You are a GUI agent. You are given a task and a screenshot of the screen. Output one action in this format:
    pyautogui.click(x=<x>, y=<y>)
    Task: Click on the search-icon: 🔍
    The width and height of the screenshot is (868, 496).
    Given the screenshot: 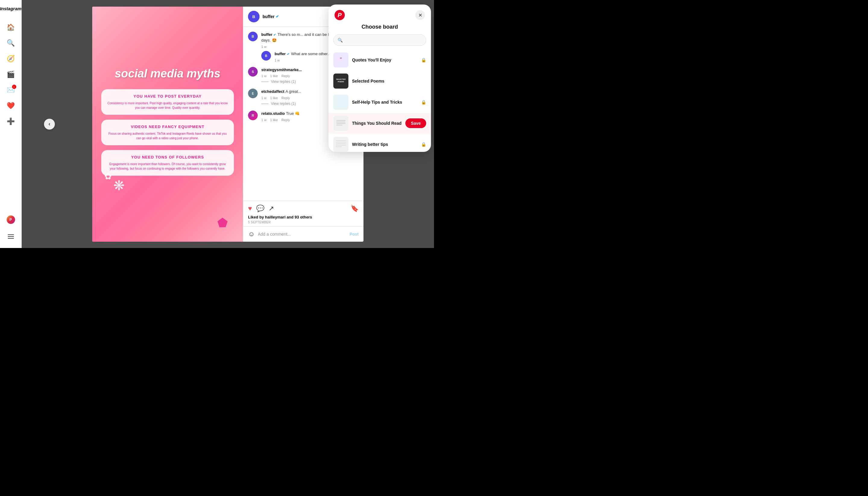 What is the action you would take?
    pyautogui.click(x=340, y=40)
    